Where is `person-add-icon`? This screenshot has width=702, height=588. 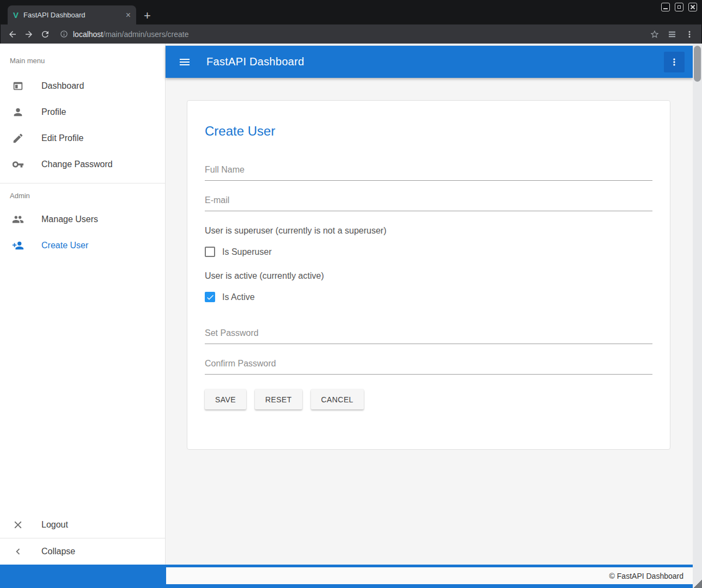 person-add-icon is located at coordinates (18, 246).